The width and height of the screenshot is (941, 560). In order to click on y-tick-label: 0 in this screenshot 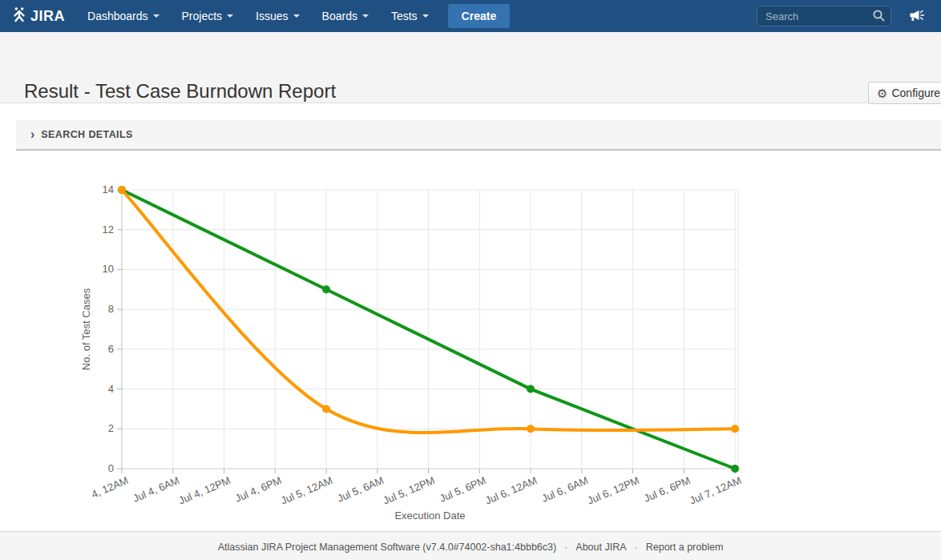, I will do `click(111, 468)`.